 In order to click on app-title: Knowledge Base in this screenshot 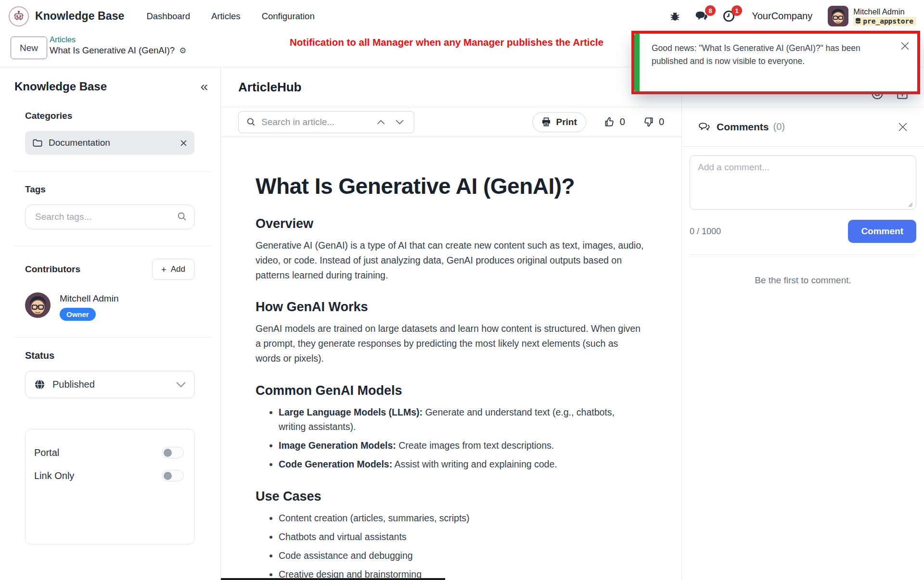, I will do `click(80, 16)`.